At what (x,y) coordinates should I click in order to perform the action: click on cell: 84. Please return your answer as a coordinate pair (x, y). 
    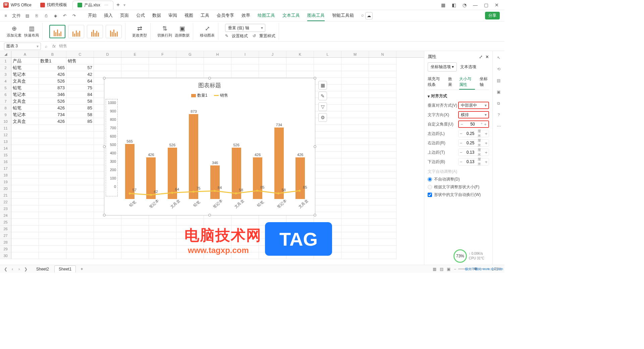
    Looking at the image, I should click on (80, 95).